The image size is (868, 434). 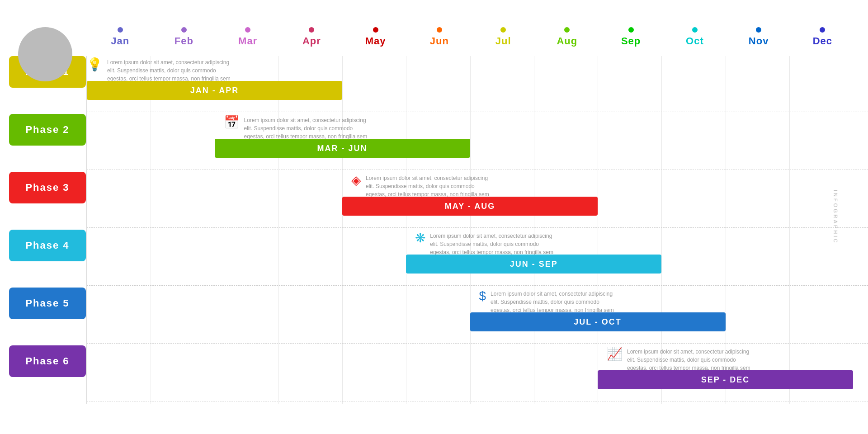 What do you see at coordinates (695, 41) in the screenshot?
I see `month-label-oct: Oct` at bounding box center [695, 41].